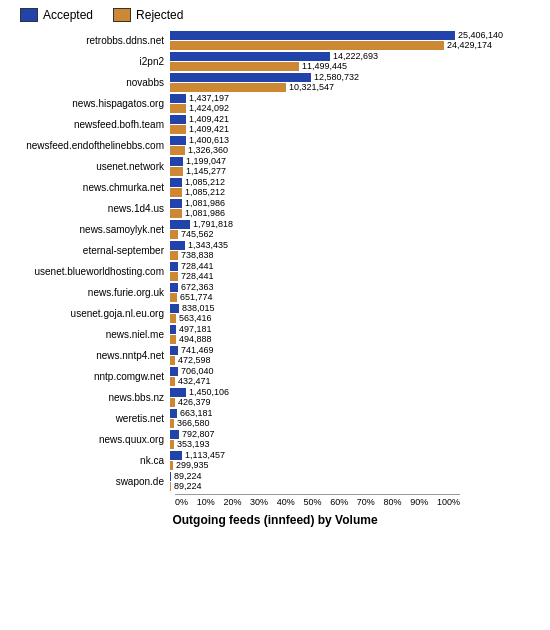  What do you see at coordinates (448, 502) in the screenshot?
I see `x-axis-label: 100%` at bounding box center [448, 502].